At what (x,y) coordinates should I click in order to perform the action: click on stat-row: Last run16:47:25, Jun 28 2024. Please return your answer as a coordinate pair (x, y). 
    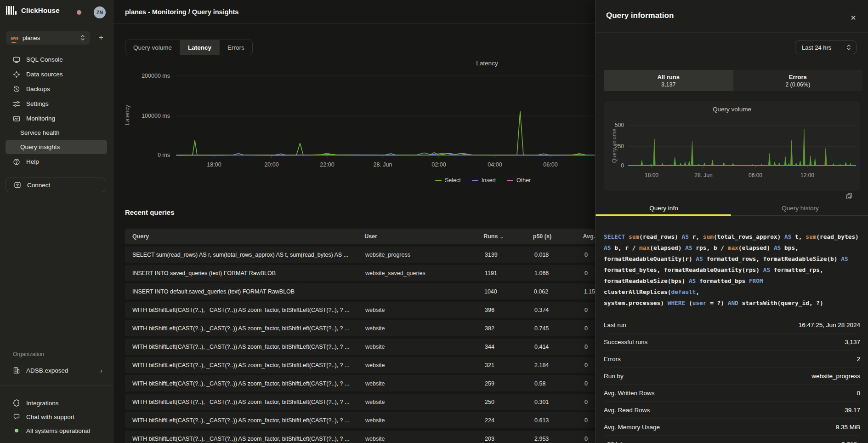
    Looking at the image, I should click on (732, 325).